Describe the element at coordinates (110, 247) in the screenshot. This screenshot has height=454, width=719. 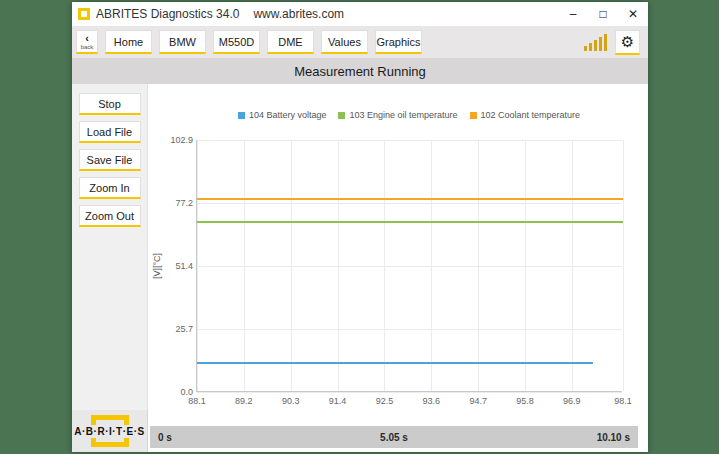
I see `sidebar: StopLoad FileSave FileZoom InZoom Out` at that location.